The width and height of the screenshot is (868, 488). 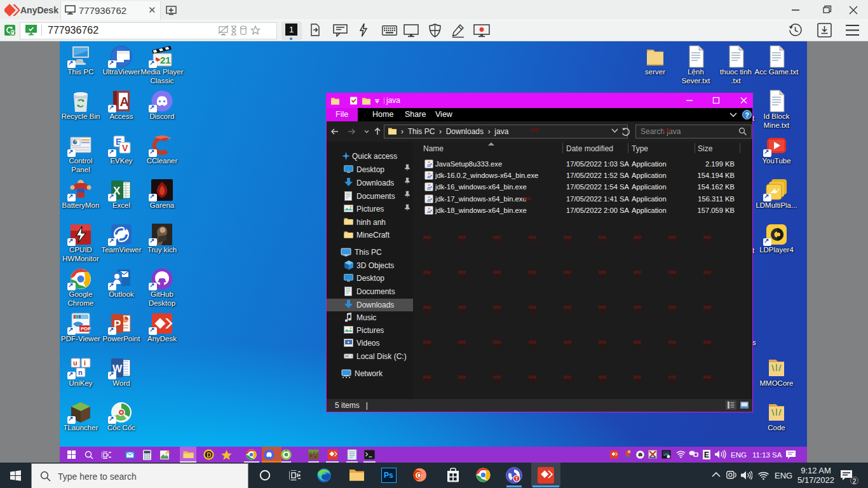 What do you see at coordinates (125, 148) in the screenshot?
I see `svg-text: V` at bounding box center [125, 148].